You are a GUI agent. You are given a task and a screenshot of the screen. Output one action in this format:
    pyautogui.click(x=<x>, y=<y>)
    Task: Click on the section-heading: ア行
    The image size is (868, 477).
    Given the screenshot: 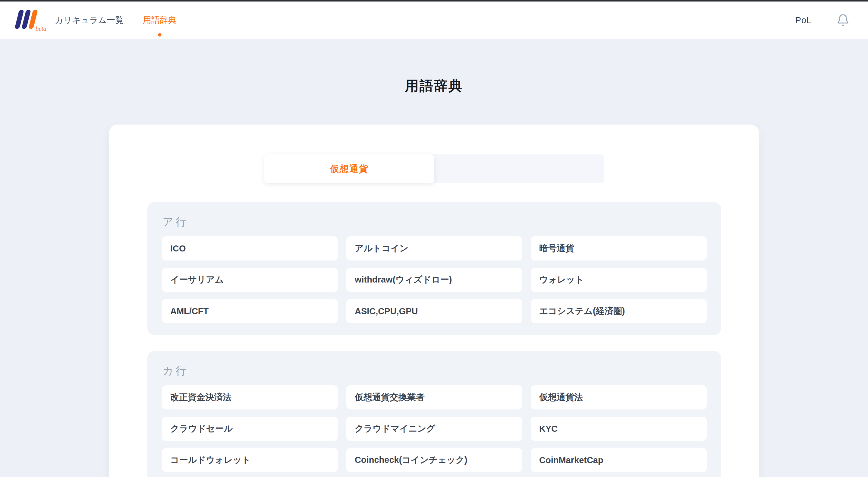 What is the action you would take?
    pyautogui.click(x=435, y=222)
    